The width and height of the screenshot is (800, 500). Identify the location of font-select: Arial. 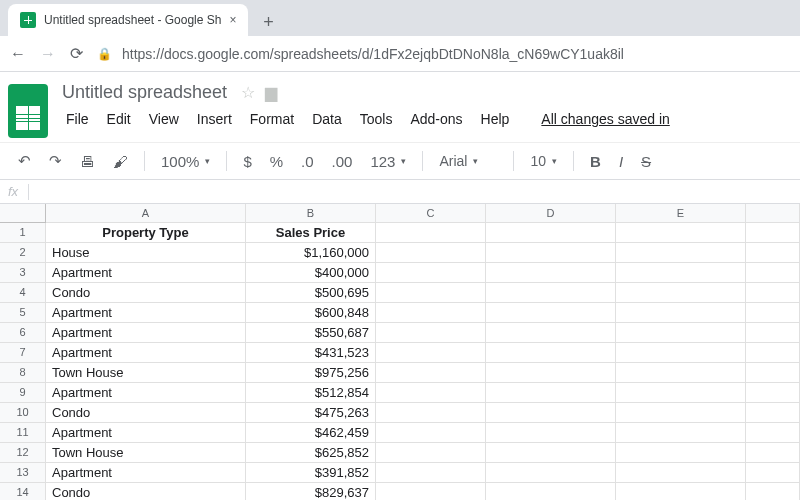
(468, 161).